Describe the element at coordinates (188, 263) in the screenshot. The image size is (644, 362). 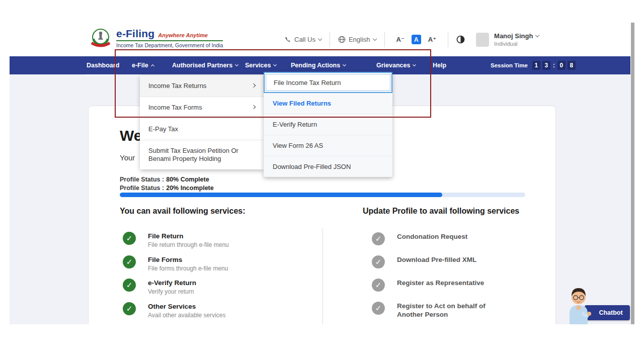
I see `service-text: File Forms File forms through e-file men…` at that location.